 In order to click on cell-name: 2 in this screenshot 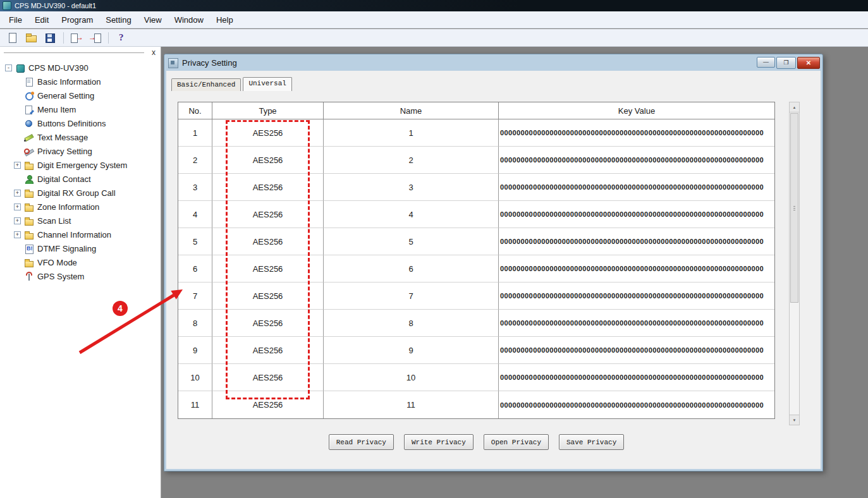, I will do `click(411, 161)`.